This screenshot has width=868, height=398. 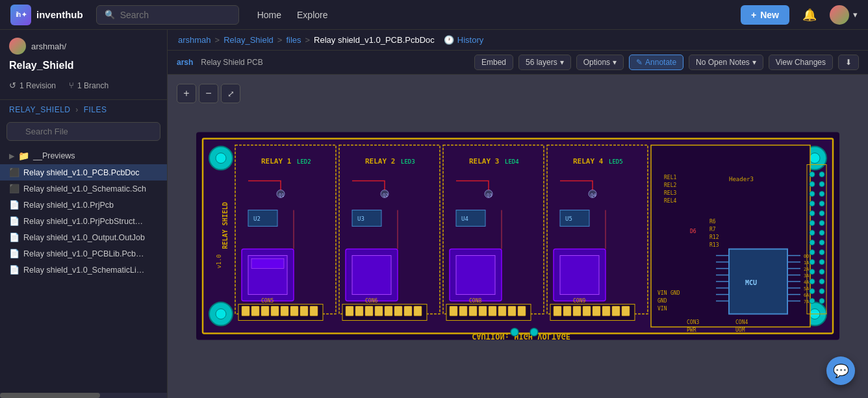 What do you see at coordinates (656, 62) in the screenshot?
I see `annotate-button: ✎ Annotate` at bounding box center [656, 62].